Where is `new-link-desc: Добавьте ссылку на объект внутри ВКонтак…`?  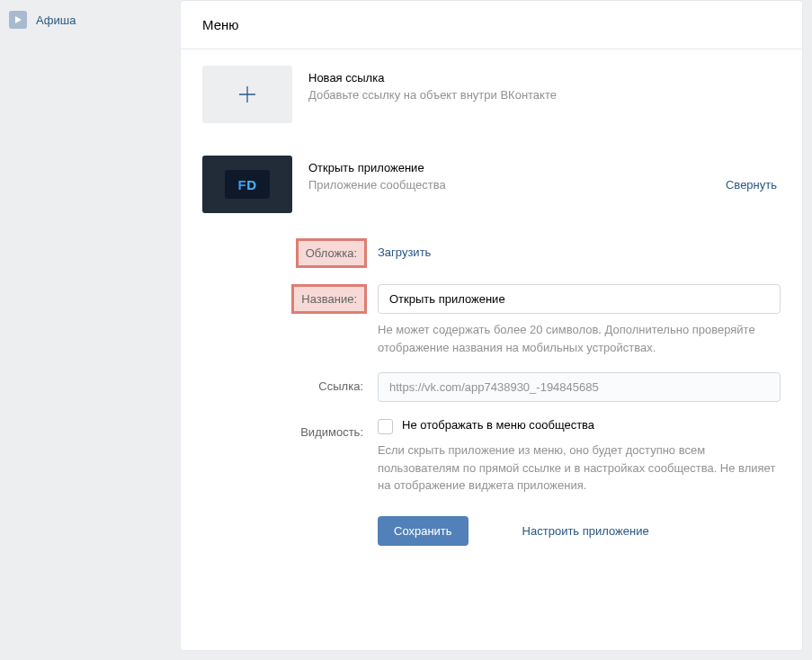 new-link-desc: Добавьте ссылку на объект внутри ВКонтак… is located at coordinates (545, 95).